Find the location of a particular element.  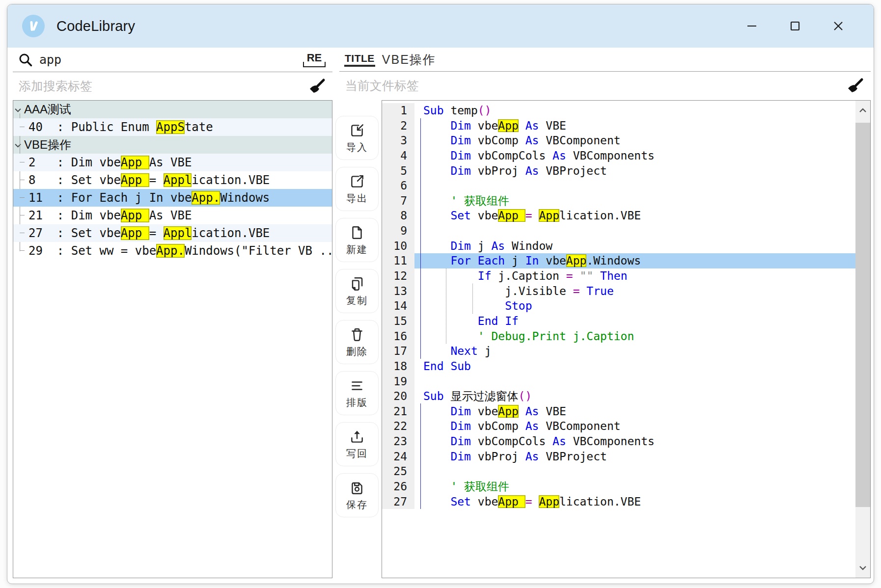

copy-button: 复制 is located at coordinates (357, 291).